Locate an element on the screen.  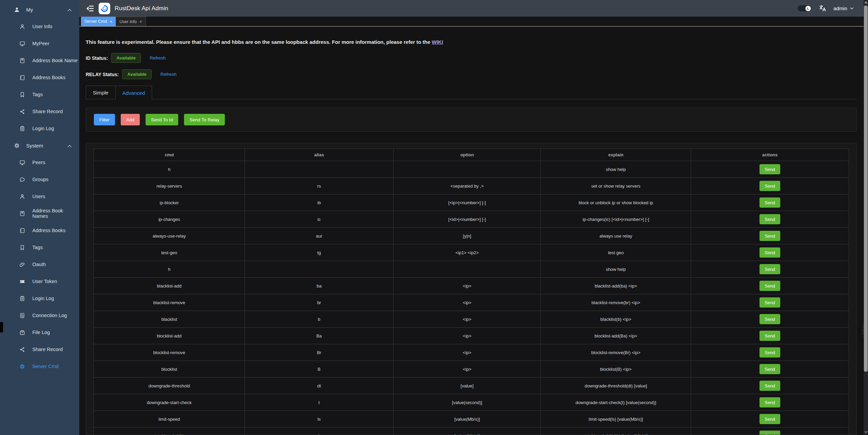
cell-cmd: blocklist-remove is located at coordinates (169, 353).